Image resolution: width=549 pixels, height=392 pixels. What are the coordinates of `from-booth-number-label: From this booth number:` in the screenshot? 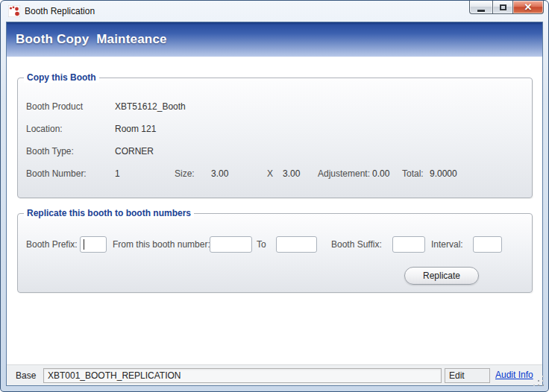 It's located at (161, 244).